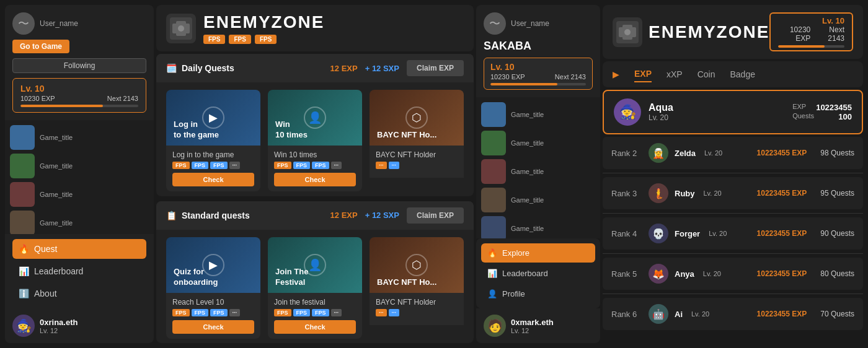 This screenshot has width=868, height=348. What do you see at coordinates (46, 294) in the screenshot?
I see `sidebar-item-label: About` at bounding box center [46, 294].